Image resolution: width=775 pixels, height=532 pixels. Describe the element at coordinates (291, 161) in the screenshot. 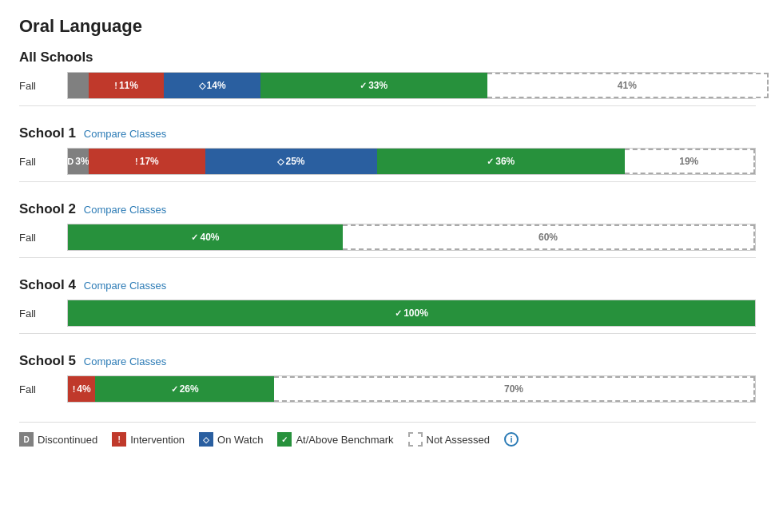

I see `bar-segment-on-watch-school-1-0-2: ◇ 25%` at that location.